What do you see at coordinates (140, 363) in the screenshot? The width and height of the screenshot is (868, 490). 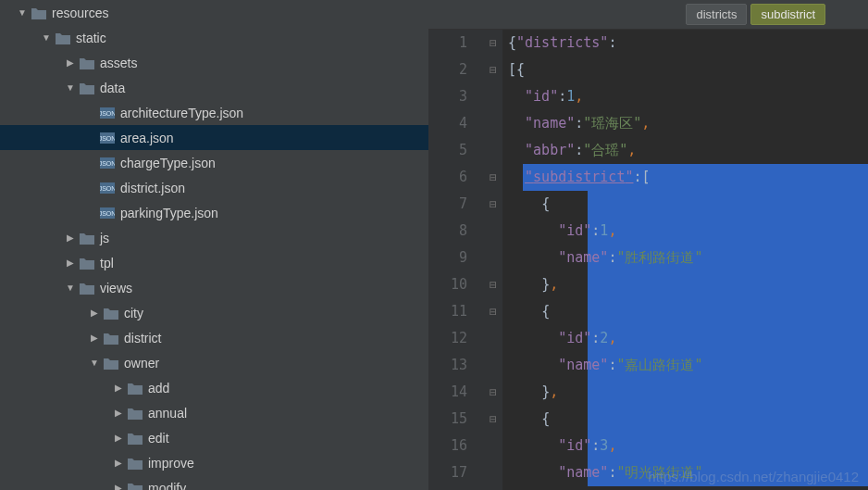 I see `tree-label: owner` at bounding box center [140, 363].